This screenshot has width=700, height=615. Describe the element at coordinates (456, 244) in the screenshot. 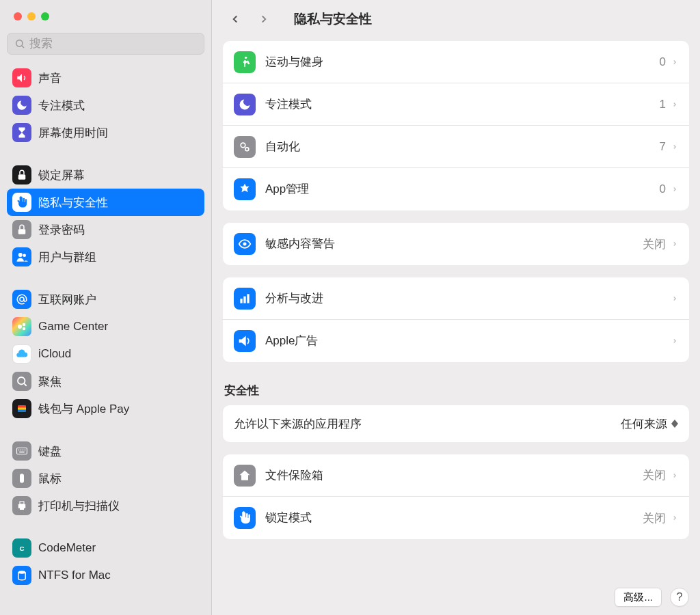

I see `row-sensitive: 敏感内容警告 关闭` at that location.